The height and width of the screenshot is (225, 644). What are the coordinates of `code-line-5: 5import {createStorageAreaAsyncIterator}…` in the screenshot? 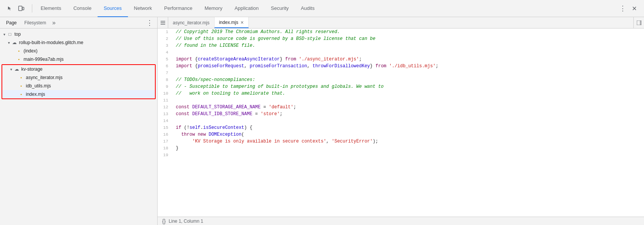 It's located at (401, 59).